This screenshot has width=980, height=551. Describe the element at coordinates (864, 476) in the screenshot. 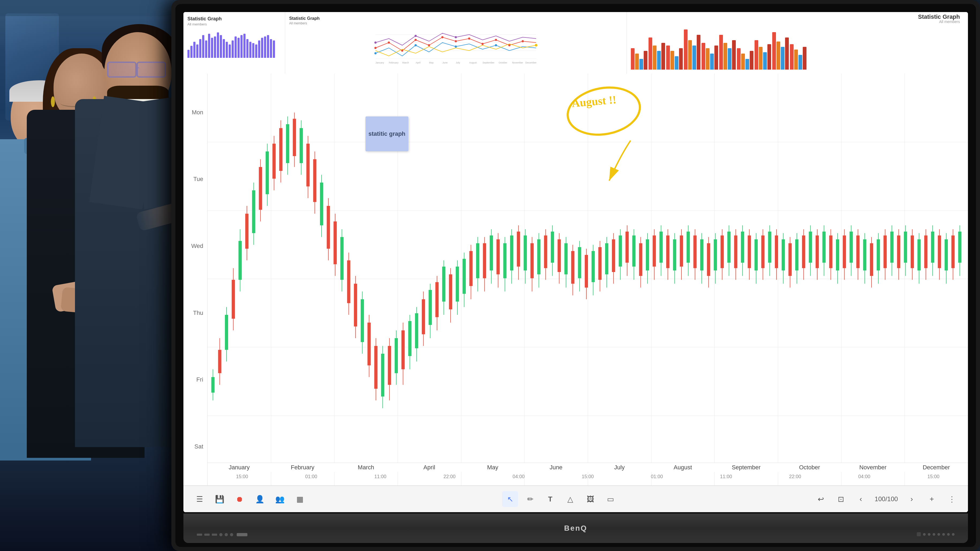

I see `x-time-10: 04:00` at that location.